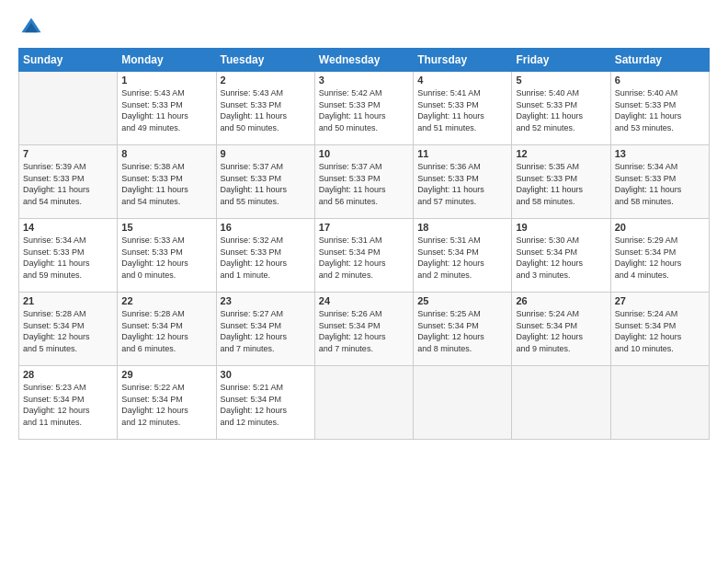 This screenshot has width=728, height=563. Describe the element at coordinates (660, 61) in the screenshot. I see `weekday-header-saturday: Saturday` at that location.